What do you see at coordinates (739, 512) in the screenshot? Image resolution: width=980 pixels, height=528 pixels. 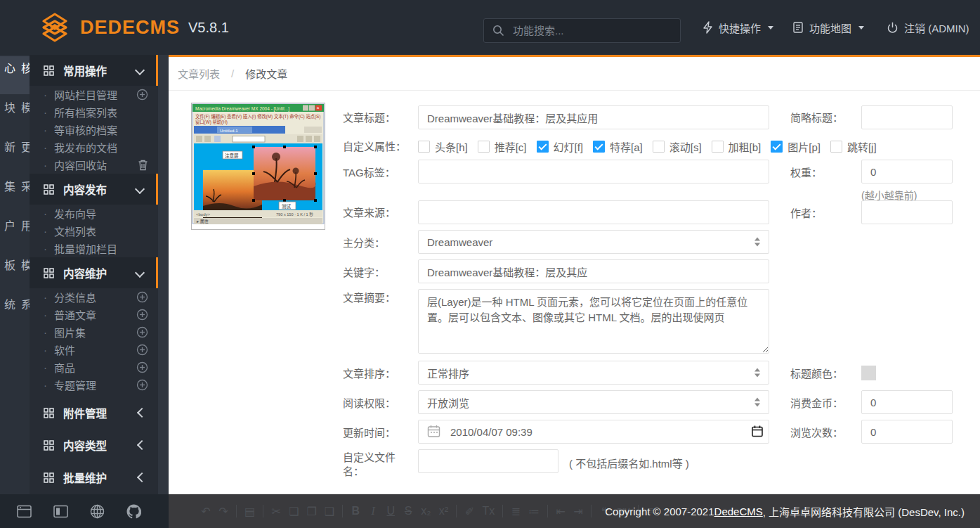 I see `dedecms-link: DedeCMS` at bounding box center [739, 512].